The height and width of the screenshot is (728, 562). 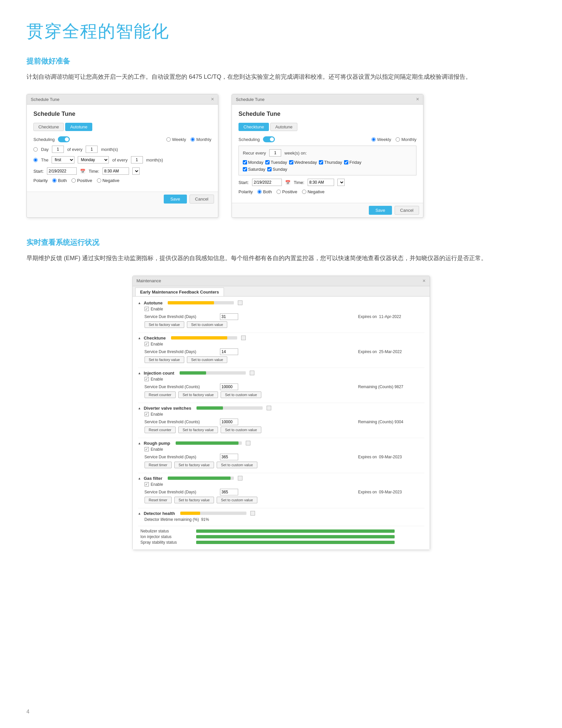 I want to click on dialog2-tab-checktune: Checktune, so click(x=254, y=127).